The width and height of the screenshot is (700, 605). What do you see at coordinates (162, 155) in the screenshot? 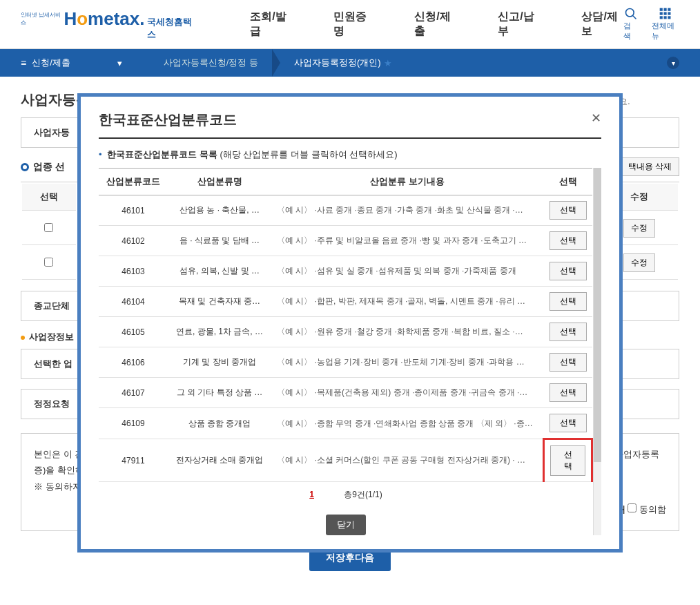
I see `modal-sub-bold: 한국표준산업분류코드 목록` at bounding box center [162, 155].